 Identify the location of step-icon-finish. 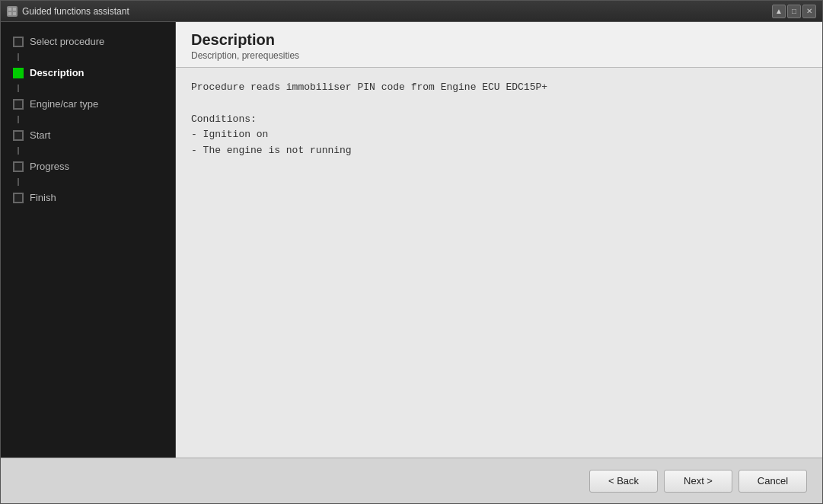
(18, 198).